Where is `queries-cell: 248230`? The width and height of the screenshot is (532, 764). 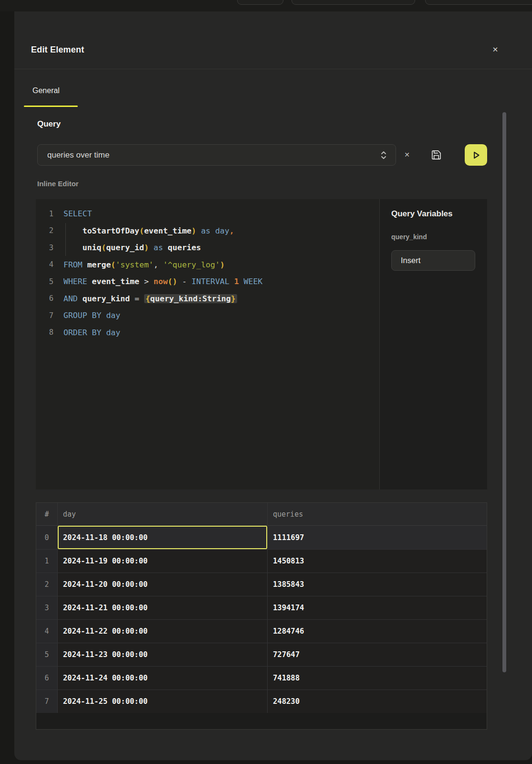
queries-cell: 248230 is located at coordinates (377, 701).